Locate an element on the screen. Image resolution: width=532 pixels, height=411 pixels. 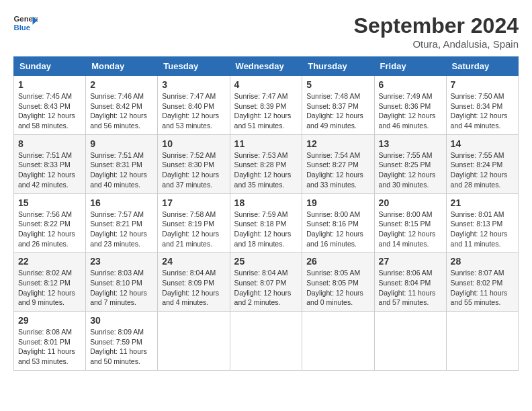
day-info: Sunrise: 8:07 AMSunset: 8:02 PMDaylight:… is located at coordinates (480, 287).